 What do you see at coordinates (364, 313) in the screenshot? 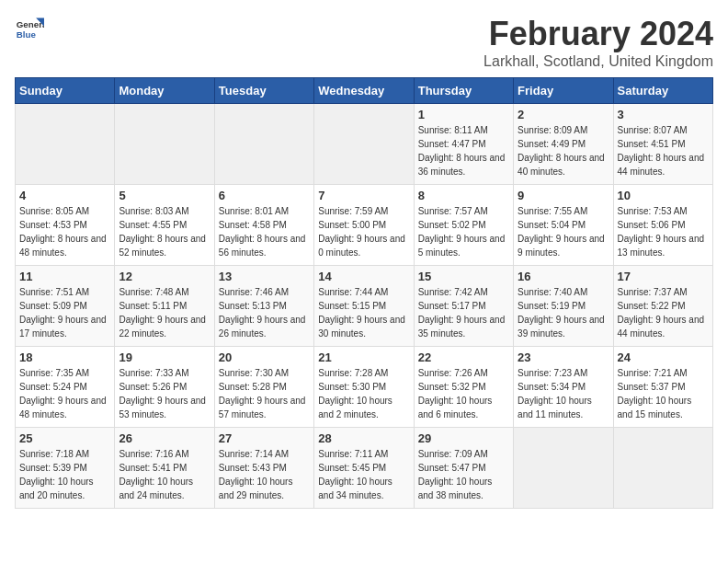
I see `day-info: Sunrise: 7:44 AMSunset: 5:15 PMDaylight:…` at bounding box center [364, 313].